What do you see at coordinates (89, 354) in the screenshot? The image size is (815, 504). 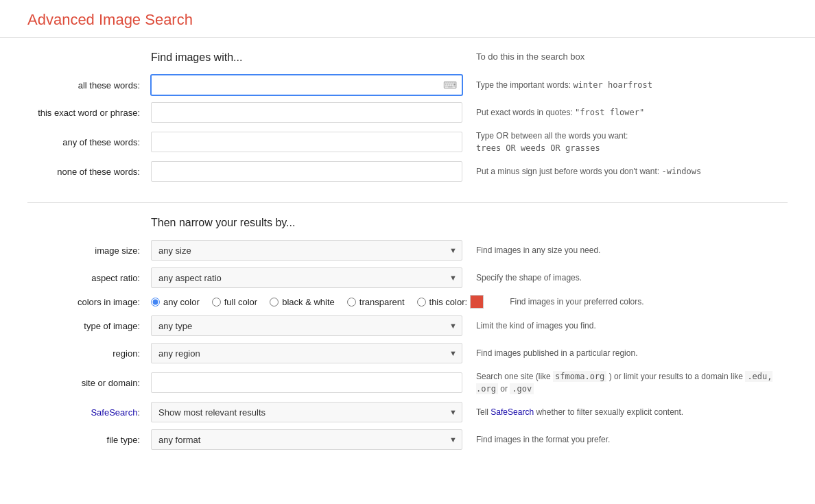 I see `region-label: region:` at bounding box center [89, 354].